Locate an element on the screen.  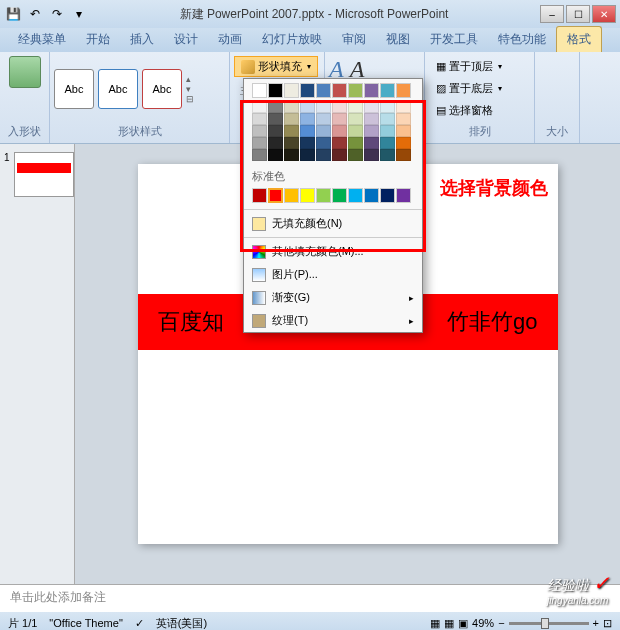
tab-1: 开始 is located at coordinates (98, 40).